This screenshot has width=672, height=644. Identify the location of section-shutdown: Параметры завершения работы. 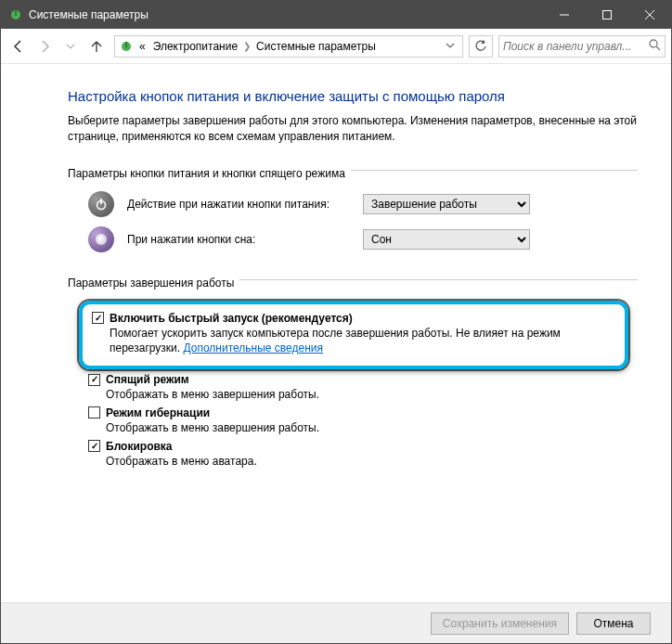
(353, 280).